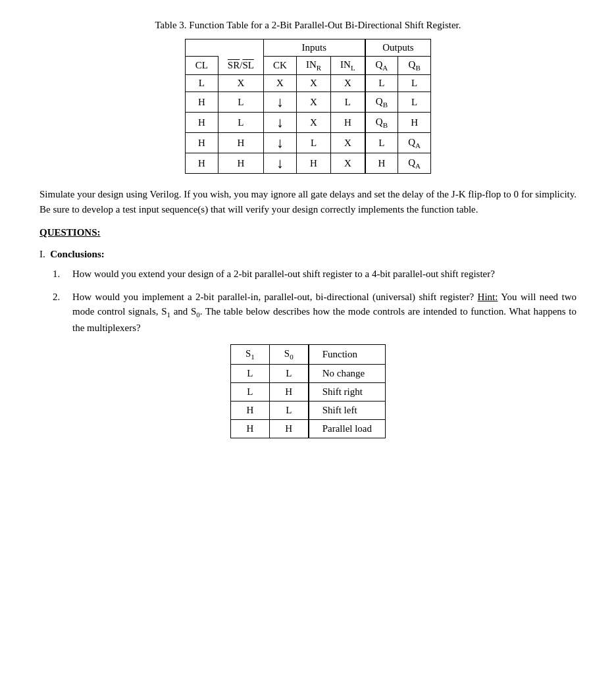 This screenshot has height=674, width=616. What do you see at coordinates (488, 297) in the screenshot?
I see `hint-label: Hint:` at bounding box center [488, 297].